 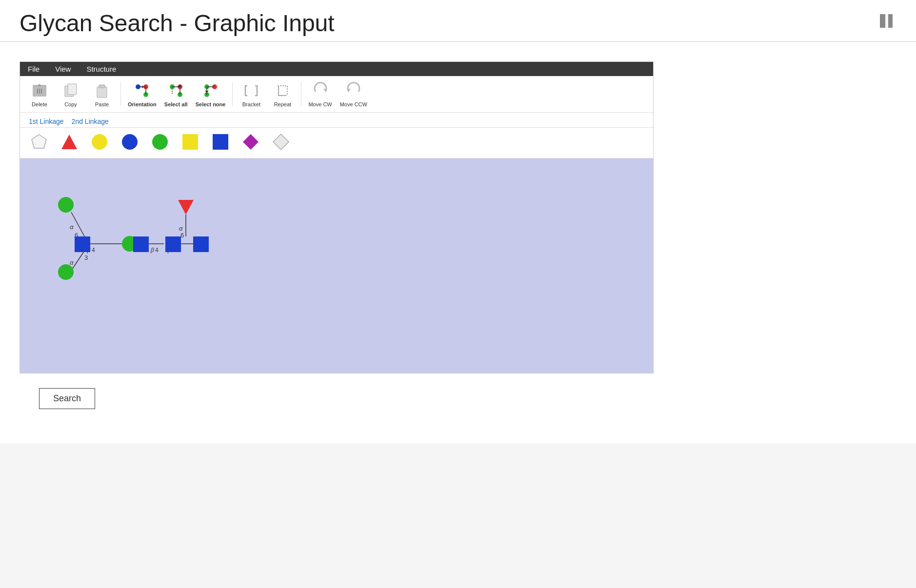 What do you see at coordinates (282, 94) in the screenshot?
I see `repeat-button: Repeat` at bounding box center [282, 94].